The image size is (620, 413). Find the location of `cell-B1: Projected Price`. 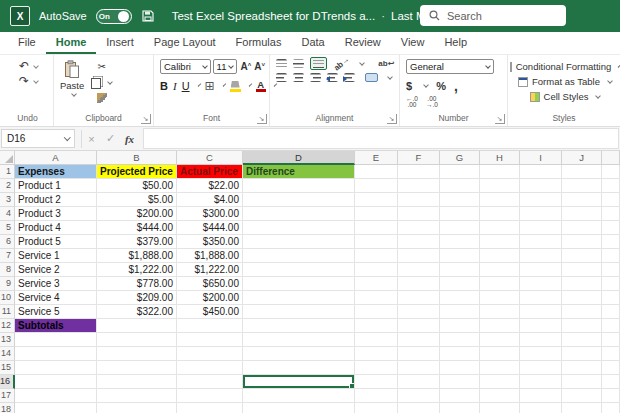

cell-B1: Projected Price is located at coordinates (137, 172).